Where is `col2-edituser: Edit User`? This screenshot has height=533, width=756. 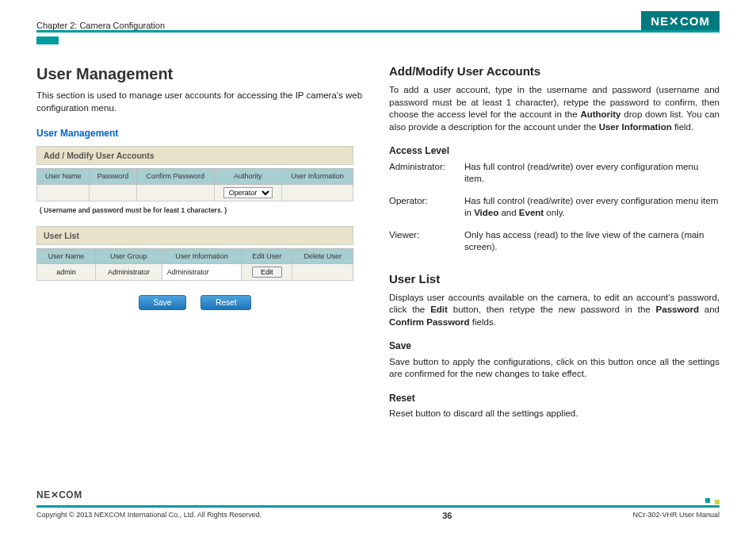 col2-edituser: Edit User is located at coordinates (267, 257).